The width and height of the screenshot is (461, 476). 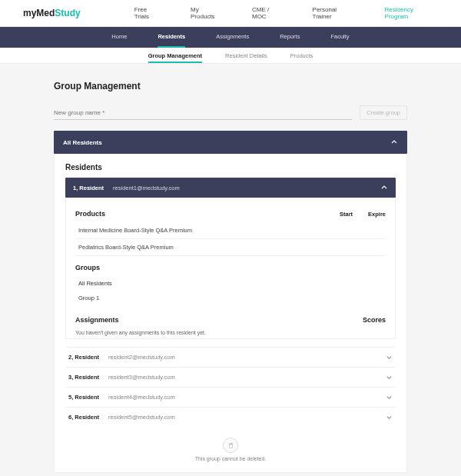 I want to click on delete-disabled-text: This group cannot be deleted., so click(x=230, y=458).